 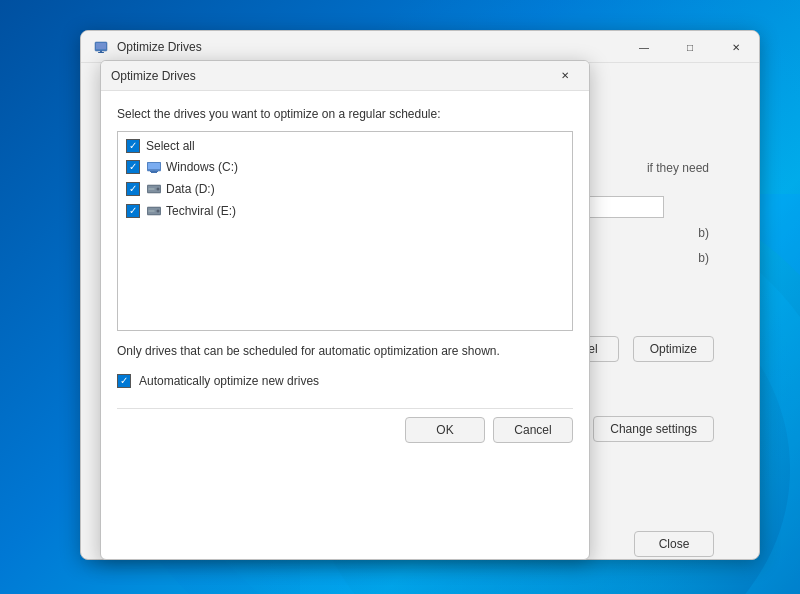 I want to click on drive-c-label: Windows (C:), so click(x=202, y=167).